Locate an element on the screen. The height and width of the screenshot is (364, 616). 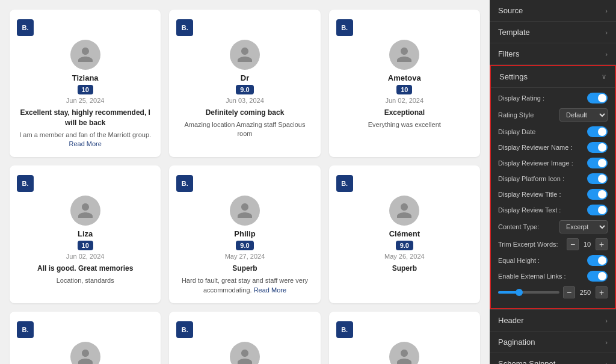
setting-row-display-date: Display Date is located at coordinates (553, 132).